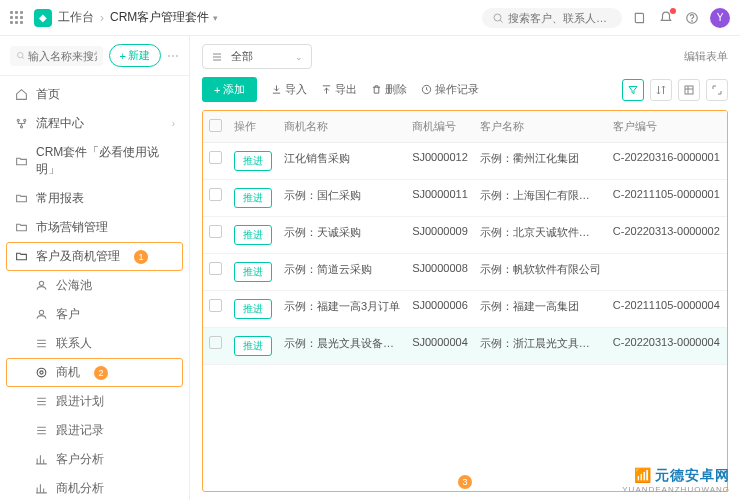  Describe the element at coordinates (540, 198) in the screenshot. I see `cell-cust: 示例：上海国仁有限…` at that location.